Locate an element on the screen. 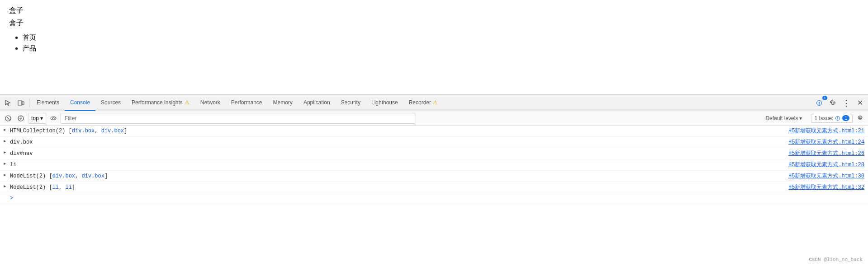 The width and height of the screenshot is (868, 266). performance-insights-warning-icon: ⚠ is located at coordinates (187, 103).